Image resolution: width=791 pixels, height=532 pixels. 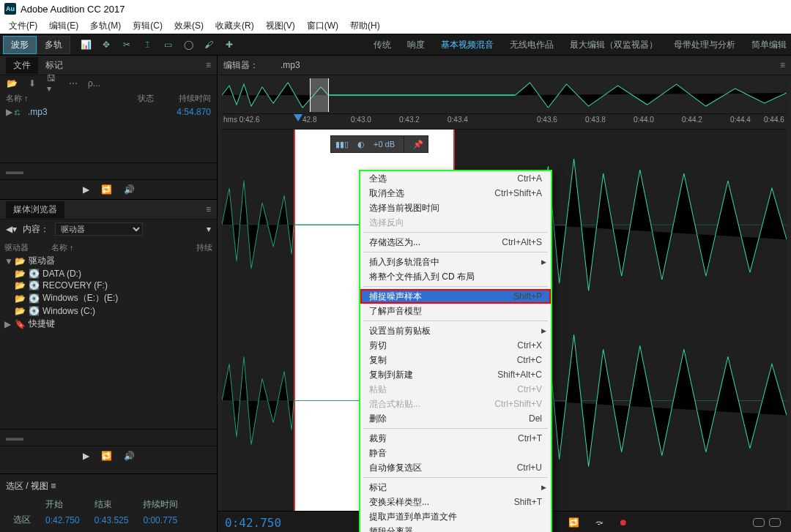 What do you see at coordinates (456, 438) in the screenshot?
I see `context-menu-item: 裁剪Ctrl+T` at bounding box center [456, 438].